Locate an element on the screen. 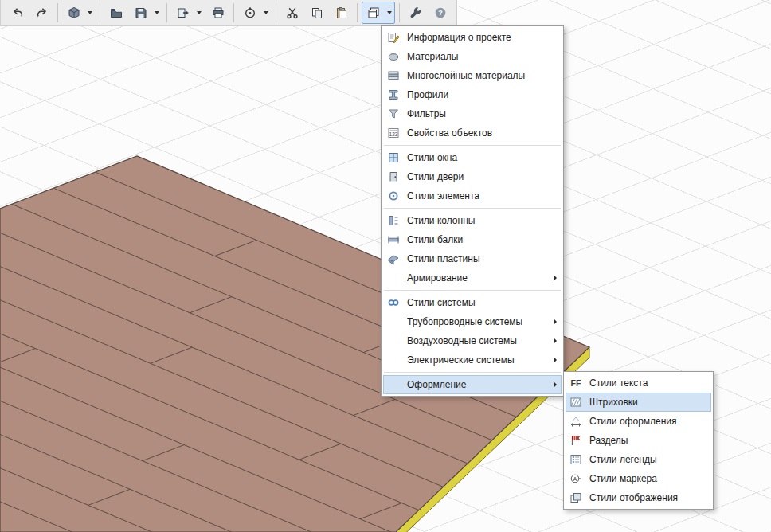 This screenshot has width=771, height=532. menu-item-legend-styles: Стили легенды is located at coordinates (639, 460).